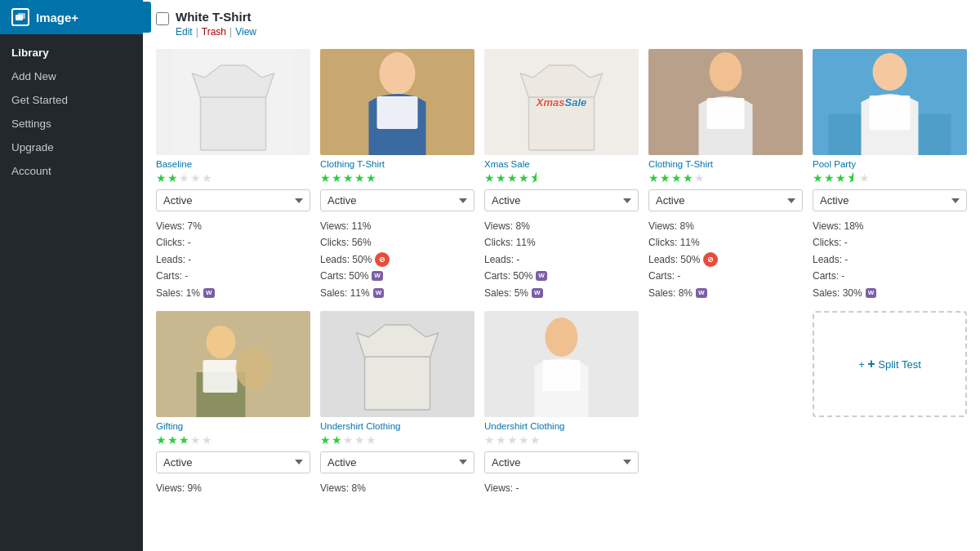  Describe the element at coordinates (216, 32) in the screenshot. I see `product-actions: Edit | Trash | View` at that location.